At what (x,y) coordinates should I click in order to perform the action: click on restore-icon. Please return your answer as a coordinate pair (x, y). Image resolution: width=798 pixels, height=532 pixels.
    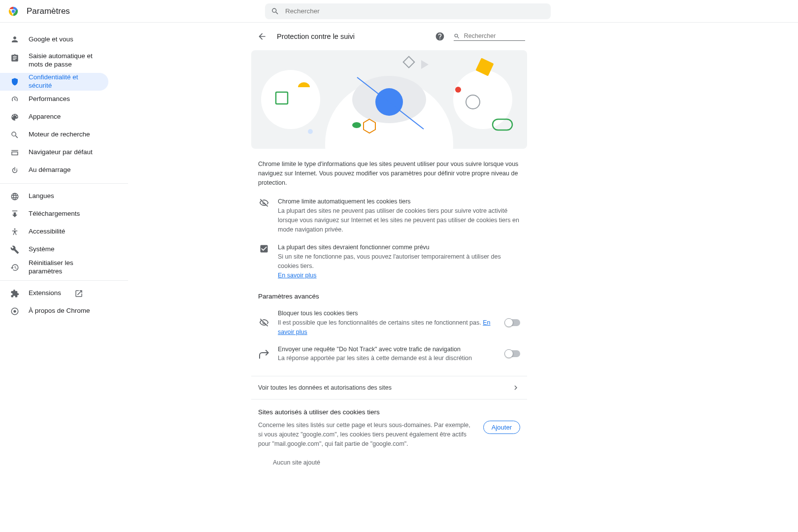
    Looking at the image, I should click on (15, 267).